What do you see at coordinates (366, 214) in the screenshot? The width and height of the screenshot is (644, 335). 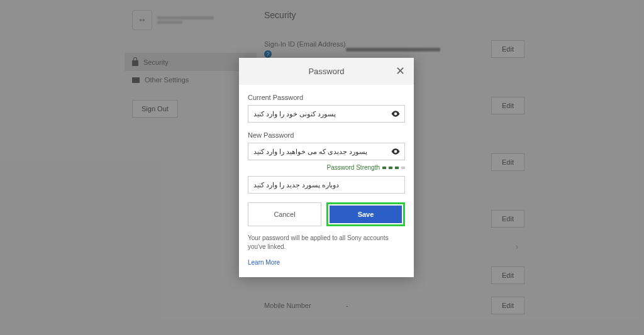 I see `save-button: Save` at bounding box center [366, 214].